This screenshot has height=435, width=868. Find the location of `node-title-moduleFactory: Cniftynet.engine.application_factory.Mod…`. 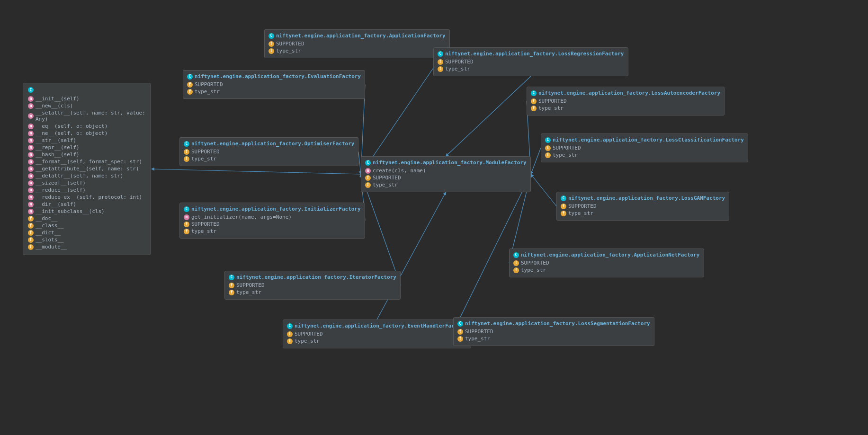

node-title-moduleFactory: Cniftynet.engine.application_factory.Mod… is located at coordinates (446, 163).